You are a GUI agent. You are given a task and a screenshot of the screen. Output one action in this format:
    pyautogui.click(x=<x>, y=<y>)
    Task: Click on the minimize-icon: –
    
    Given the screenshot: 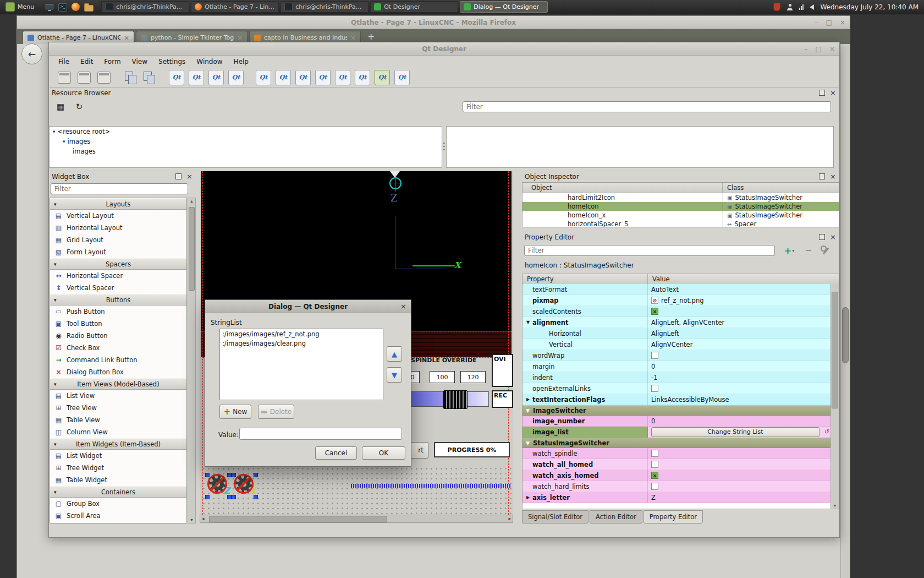 What is the action you would take?
    pyautogui.click(x=806, y=49)
    